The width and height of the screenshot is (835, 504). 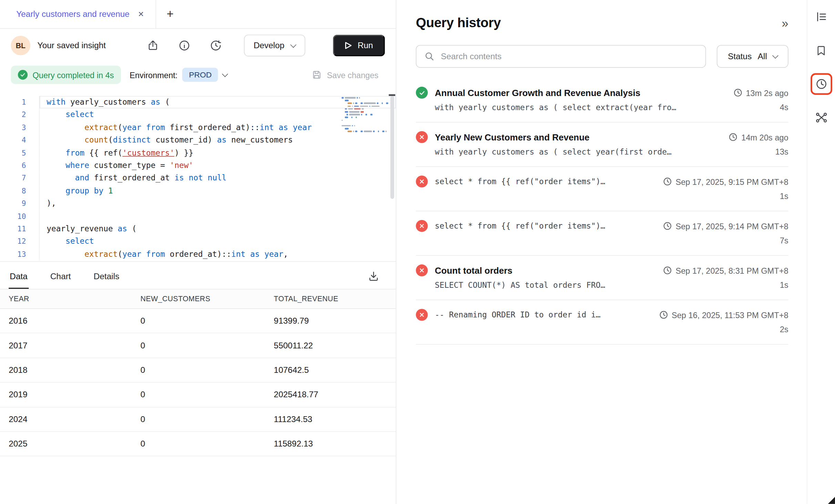 What do you see at coordinates (602, 278) in the screenshot?
I see `query-history-item: Count total ordersSep 17, 2025, 8:31 PM …` at bounding box center [602, 278].